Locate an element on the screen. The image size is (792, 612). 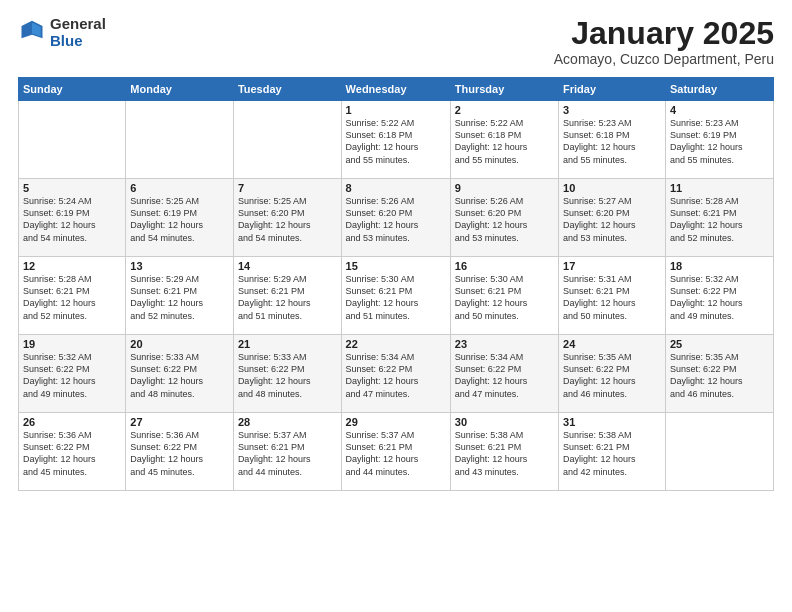
day-number: 17 is located at coordinates (612, 266).